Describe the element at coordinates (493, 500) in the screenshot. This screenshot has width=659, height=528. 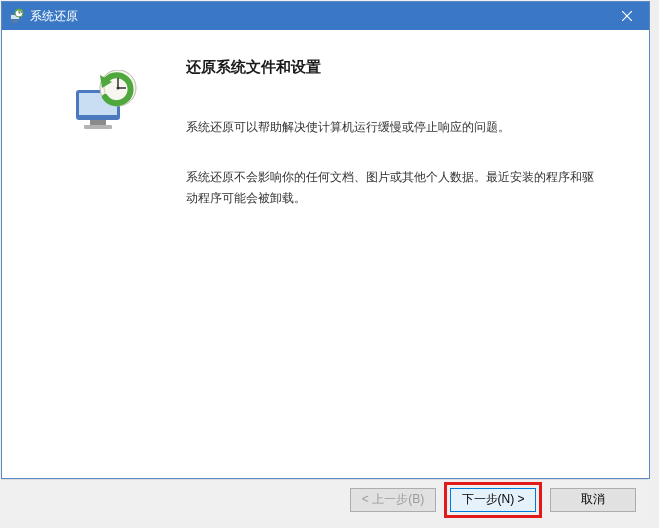
I see `next-button-highlight: 下一步(N) >` at that location.